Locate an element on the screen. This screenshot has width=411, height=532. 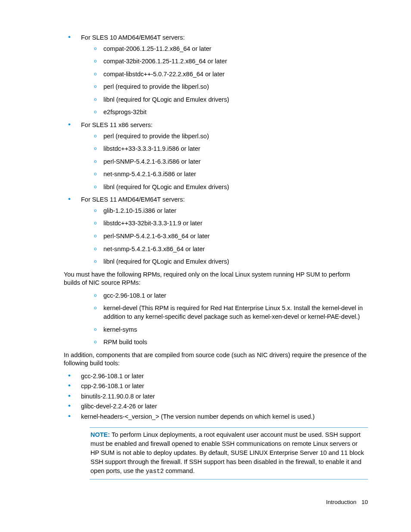
list-item: cpp-2.96-108.1 or later is located at coordinates (216, 386).